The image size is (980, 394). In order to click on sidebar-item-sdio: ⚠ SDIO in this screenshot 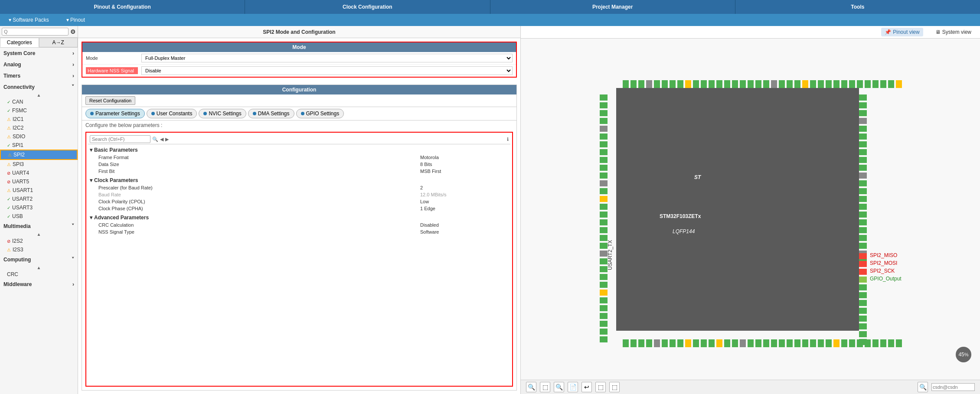, I will do `click(39, 137)`.